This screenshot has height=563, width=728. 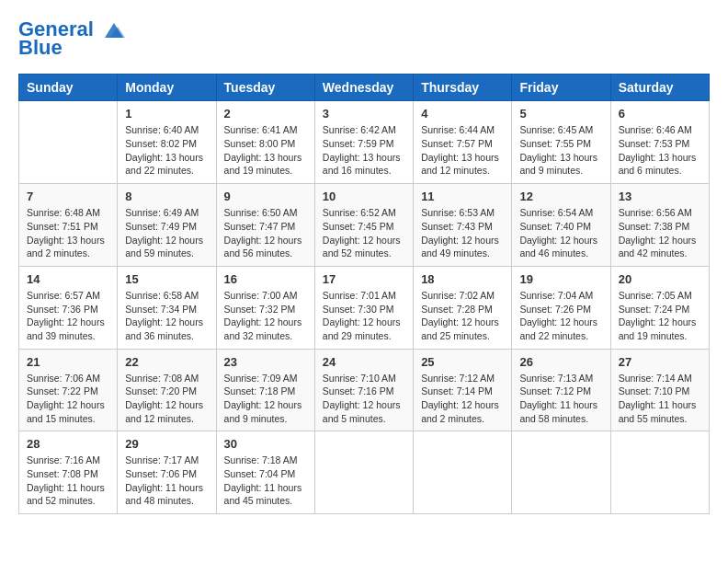 I want to click on day-number: 6, so click(x=660, y=114).